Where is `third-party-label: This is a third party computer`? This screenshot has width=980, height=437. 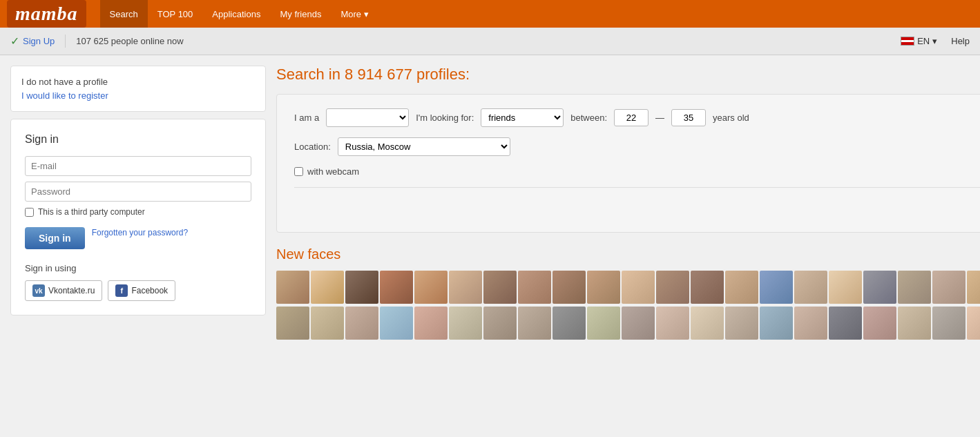
third-party-label: This is a third party computer is located at coordinates (91, 212).